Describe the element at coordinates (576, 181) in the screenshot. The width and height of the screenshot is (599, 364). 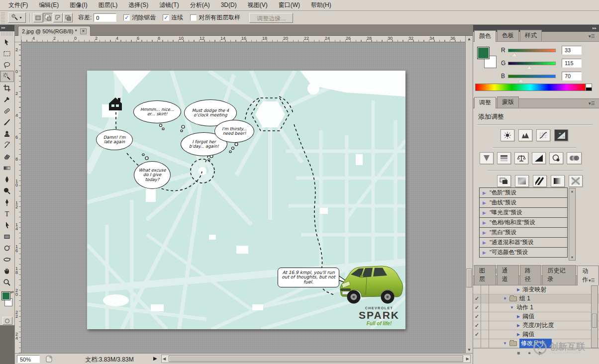
I see `selective-color-icon` at that location.